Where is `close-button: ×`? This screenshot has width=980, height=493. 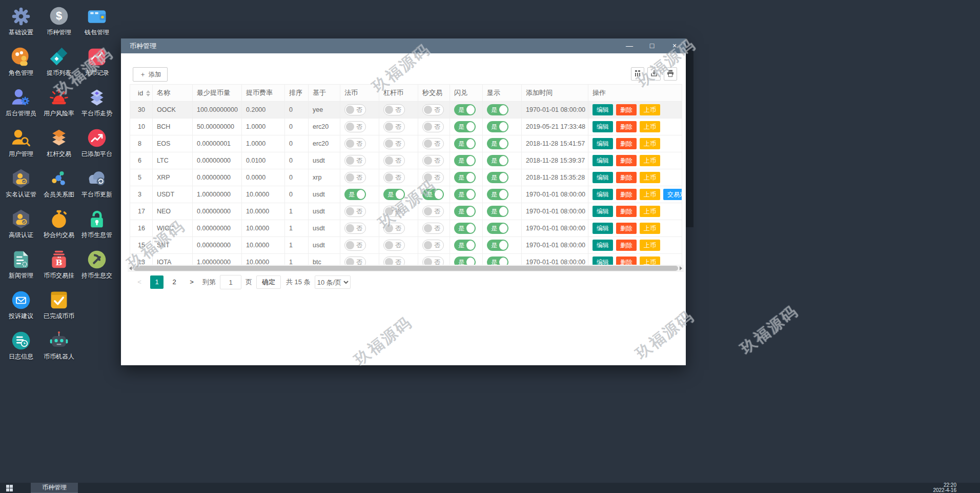 close-button: × is located at coordinates (675, 46).